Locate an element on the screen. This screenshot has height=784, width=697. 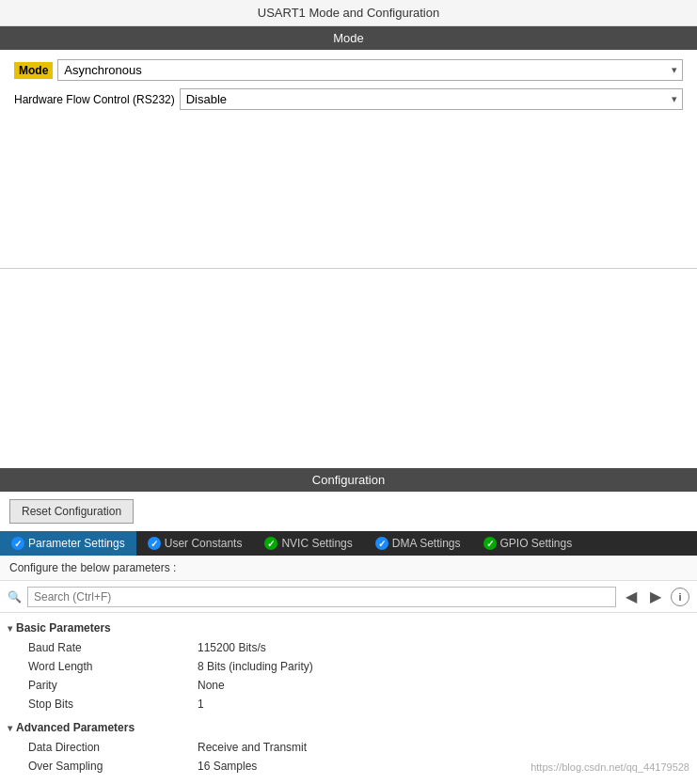
basic-params-header: ▾ Basic Parameters is located at coordinates (348, 628).